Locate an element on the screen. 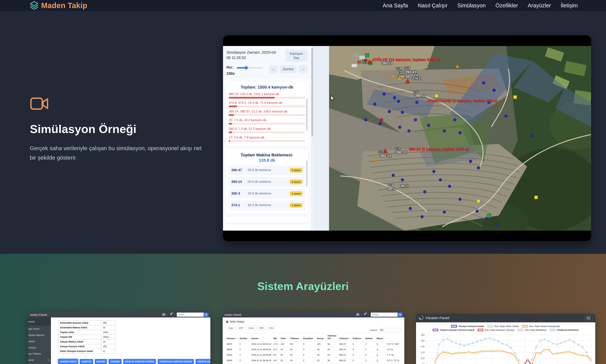 Image resolution: width=606 pixels, height=364 pixels. table-search-input is located at coordinates (390, 330).